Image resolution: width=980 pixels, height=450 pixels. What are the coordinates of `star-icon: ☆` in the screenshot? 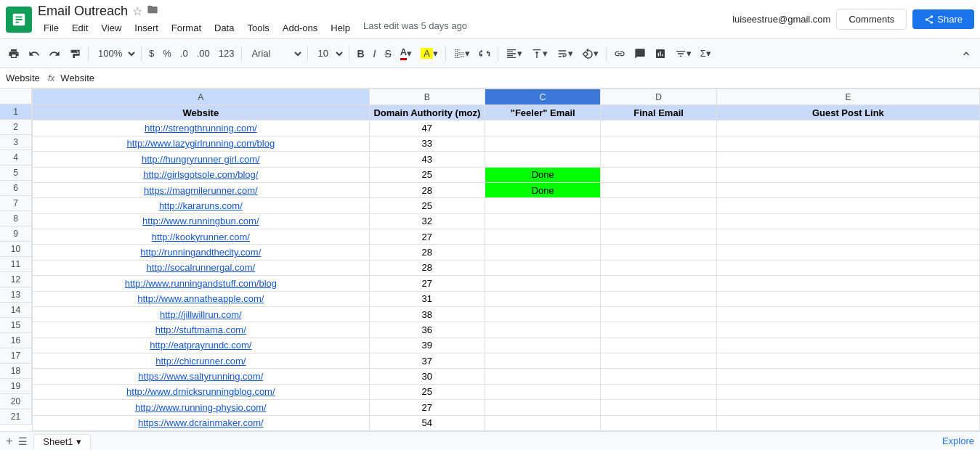 It's located at (137, 12).